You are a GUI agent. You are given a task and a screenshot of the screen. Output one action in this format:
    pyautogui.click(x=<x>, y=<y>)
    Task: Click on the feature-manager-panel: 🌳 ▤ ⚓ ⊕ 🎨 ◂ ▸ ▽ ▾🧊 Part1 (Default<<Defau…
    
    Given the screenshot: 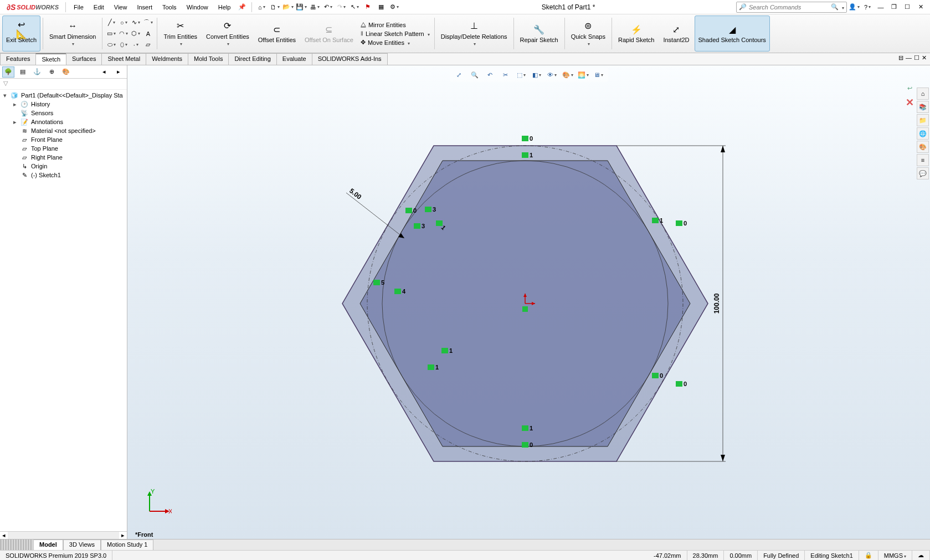 What is the action you would take?
    pyautogui.click(x=64, y=302)
    